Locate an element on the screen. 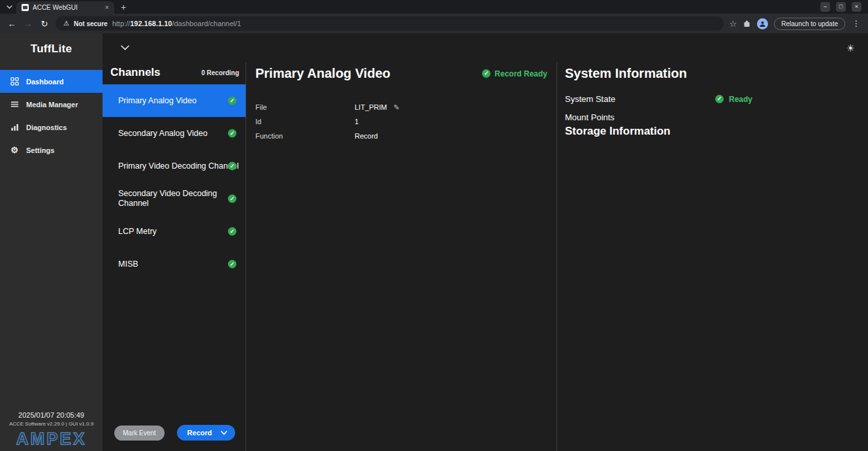 Image resolution: width=868 pixels, height=451 pixels. ampex-logo: AMPEX is located at coordinates (51, 439).